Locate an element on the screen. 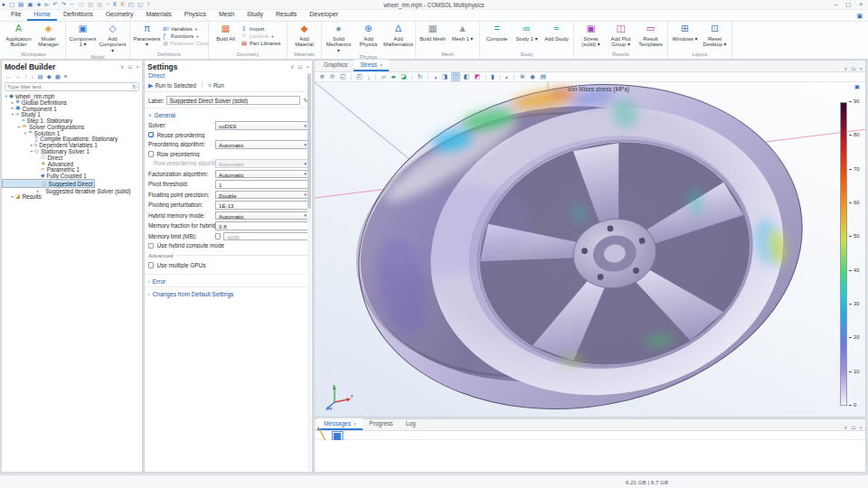  tree-item-results: ▸◪Results is located at coordinates (72, 197).